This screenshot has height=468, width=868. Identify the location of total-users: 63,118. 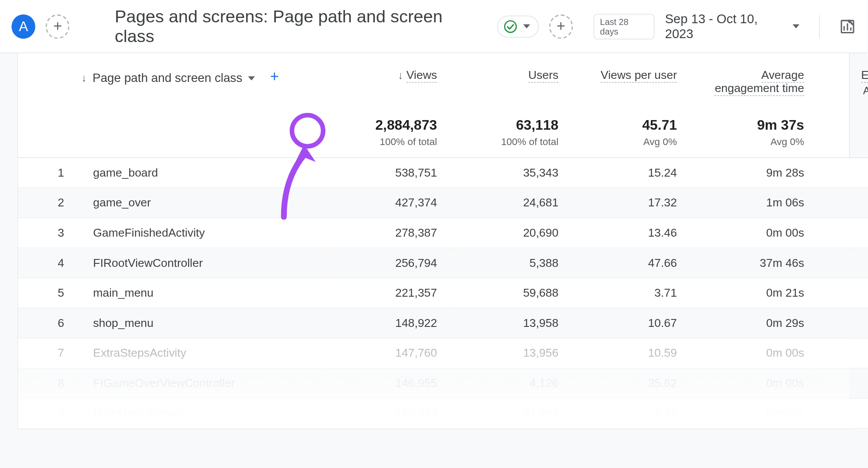
(509, 125).